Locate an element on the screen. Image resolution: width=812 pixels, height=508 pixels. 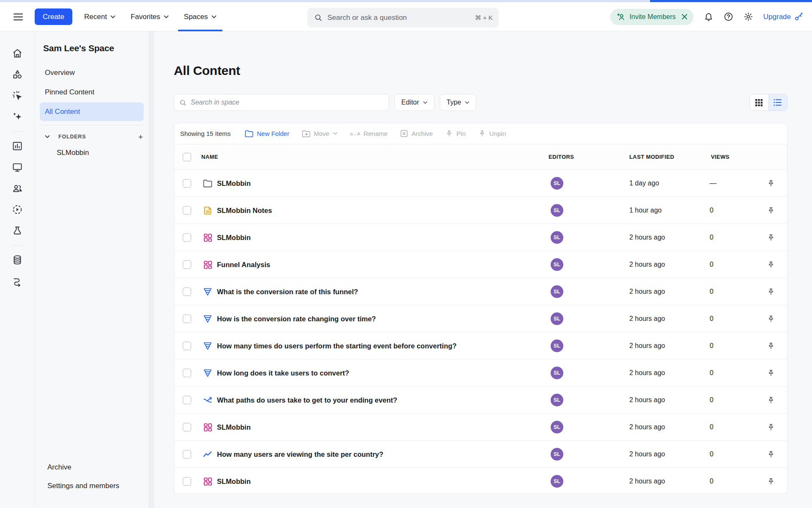
toolbar-action-rename: a→ARename is located at coordinates (369, 134).